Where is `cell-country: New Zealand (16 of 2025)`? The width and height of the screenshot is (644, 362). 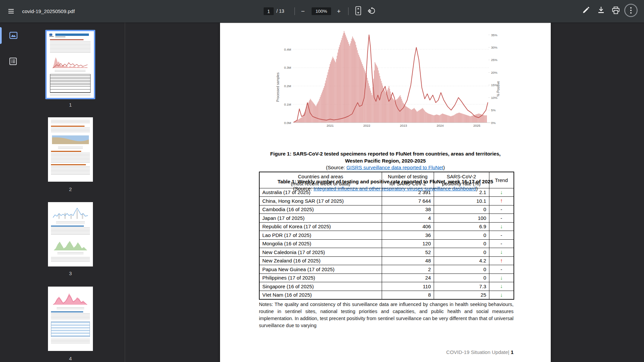 cell-country: New Zealand (16 of 2025) is located at coordinates (321, 261).